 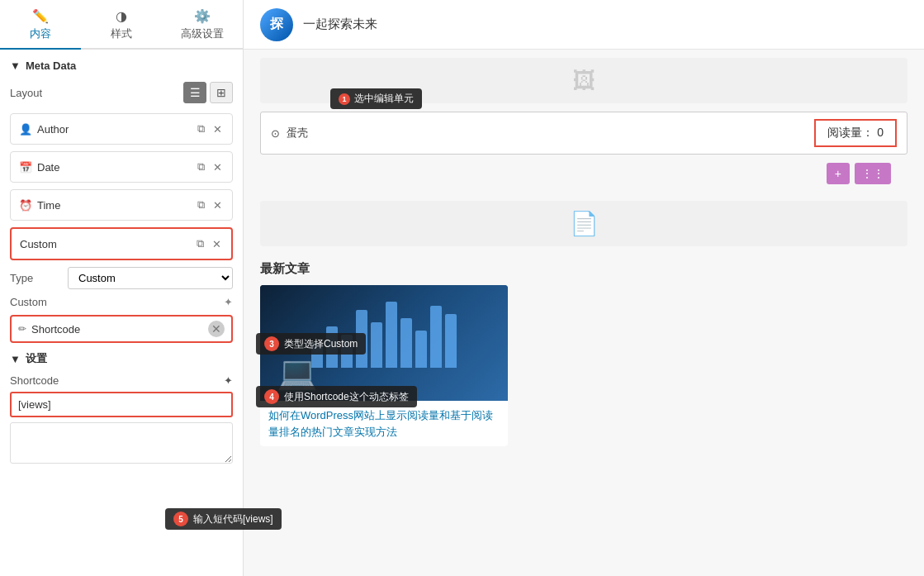 I want to click on custom-sub-label: Custom, so click(x=117, y=302).